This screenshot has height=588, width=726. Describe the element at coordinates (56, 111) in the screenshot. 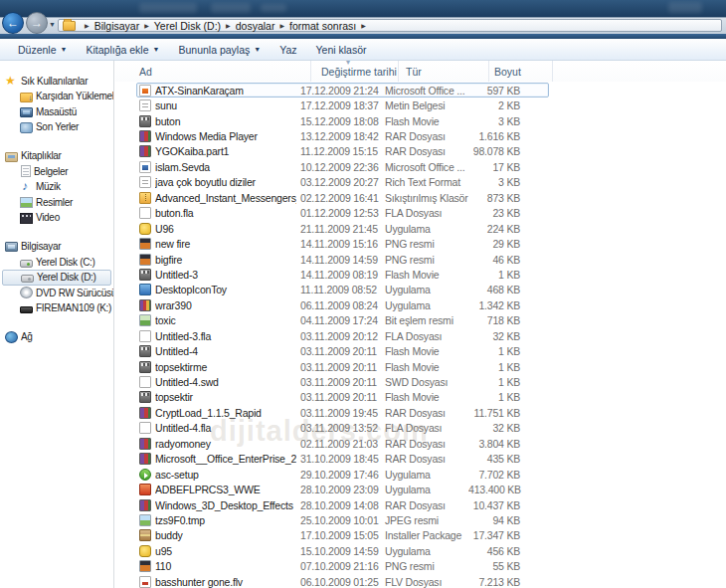

I see `sidebar-item-label: Masaüstü` at that location.